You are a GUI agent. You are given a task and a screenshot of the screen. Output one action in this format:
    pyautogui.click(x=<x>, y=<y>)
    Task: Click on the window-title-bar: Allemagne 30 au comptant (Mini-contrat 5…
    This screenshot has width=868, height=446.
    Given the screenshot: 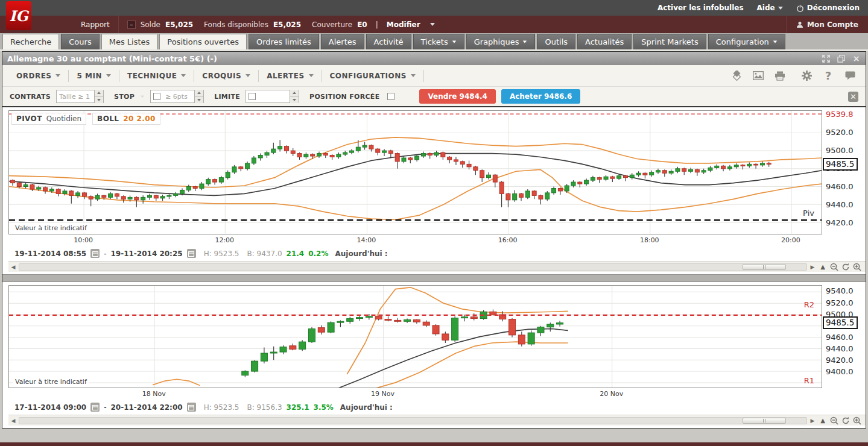 What is the action you would take?
    pyautogui.click(x=434, y=58)
    